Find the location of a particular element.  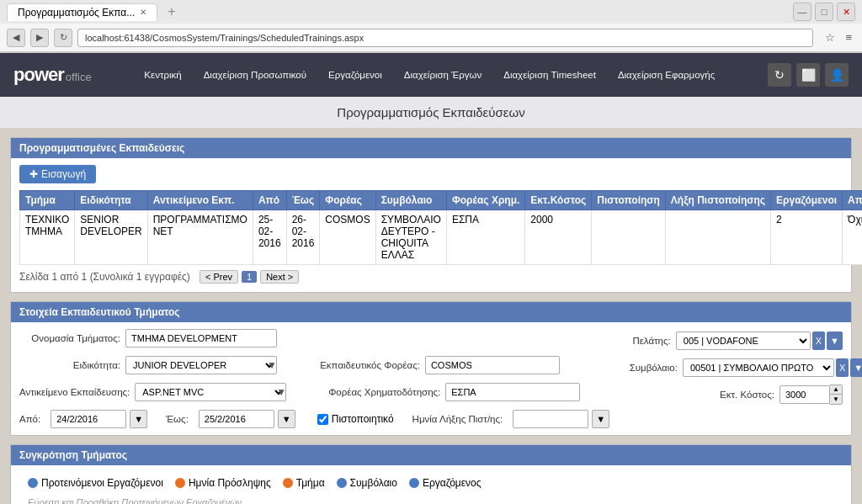

new-tab-icon: + is located at coordinates (172, 12).